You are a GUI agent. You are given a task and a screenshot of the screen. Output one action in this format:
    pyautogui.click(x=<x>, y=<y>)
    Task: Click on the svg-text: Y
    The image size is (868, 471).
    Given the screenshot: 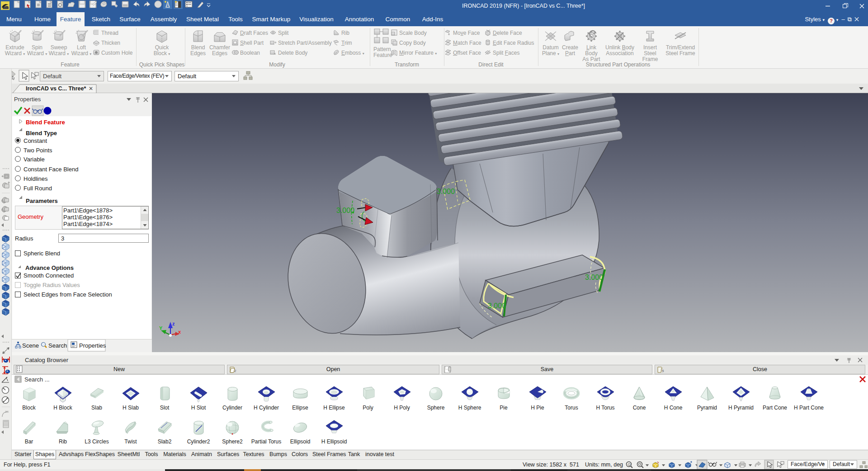 What is the action you would take?
    pyautogui.click(x=161, y=328)
    